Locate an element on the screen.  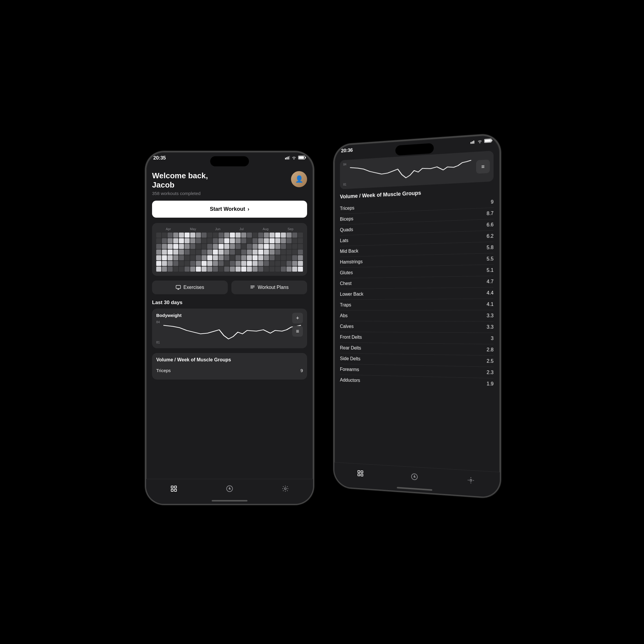
muscle-value-quads: 6.6 is located at coordinates (490, 225).